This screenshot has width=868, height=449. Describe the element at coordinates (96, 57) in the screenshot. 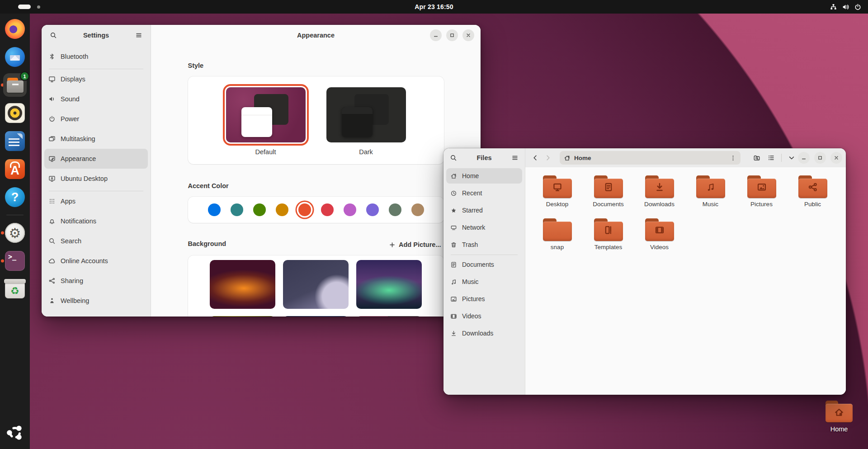

I see `settings-sidebar-item-bluetooth: Bluetooth` at that location.